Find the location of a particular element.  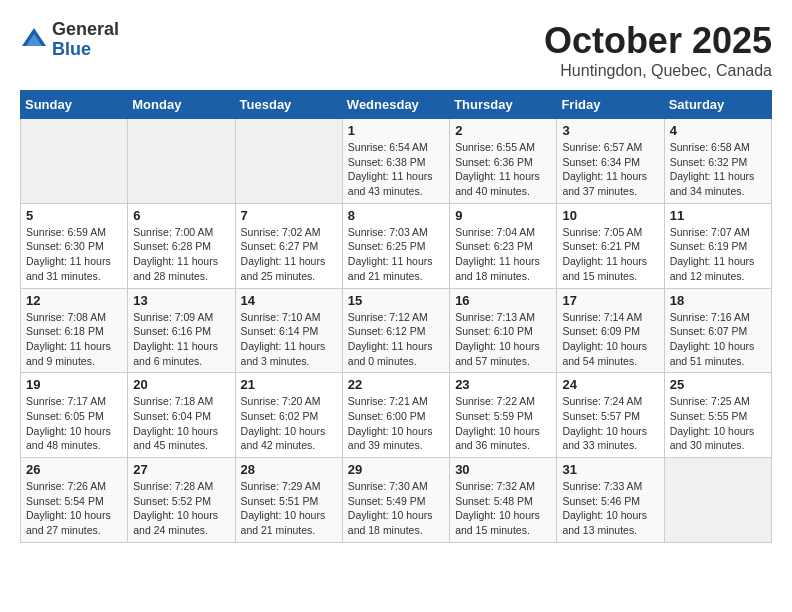

calendar-cell: 20Sunrise: 7:18 AM Sunset: 6:04 PM Dayli… is located at coordinates (182, 416).